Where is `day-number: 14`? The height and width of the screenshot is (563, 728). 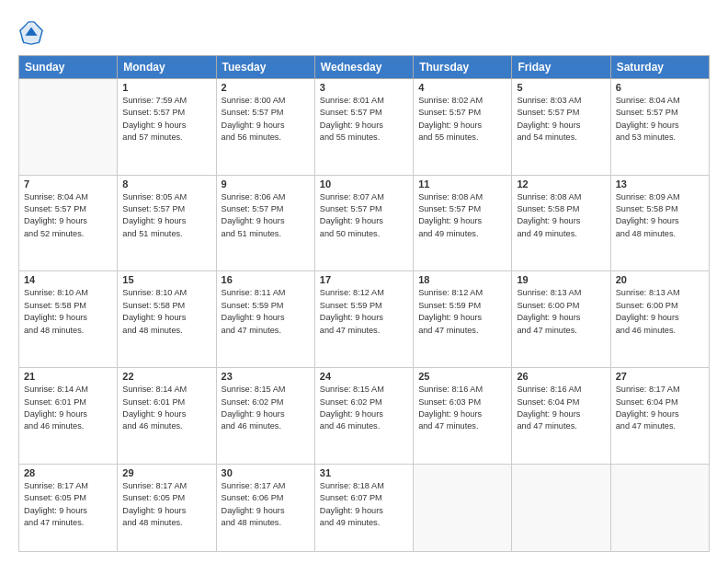 day-number: 14 is located at coordinates (68, 280).